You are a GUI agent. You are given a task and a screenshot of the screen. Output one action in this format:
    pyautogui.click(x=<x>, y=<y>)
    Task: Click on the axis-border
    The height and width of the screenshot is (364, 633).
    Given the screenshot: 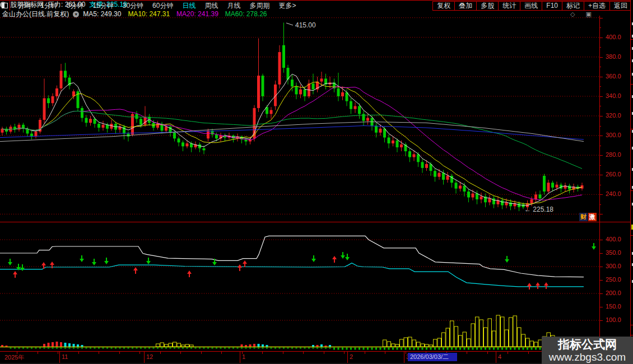 What is the action you would take?
    pyautogui.click(x=599, y=189)
    